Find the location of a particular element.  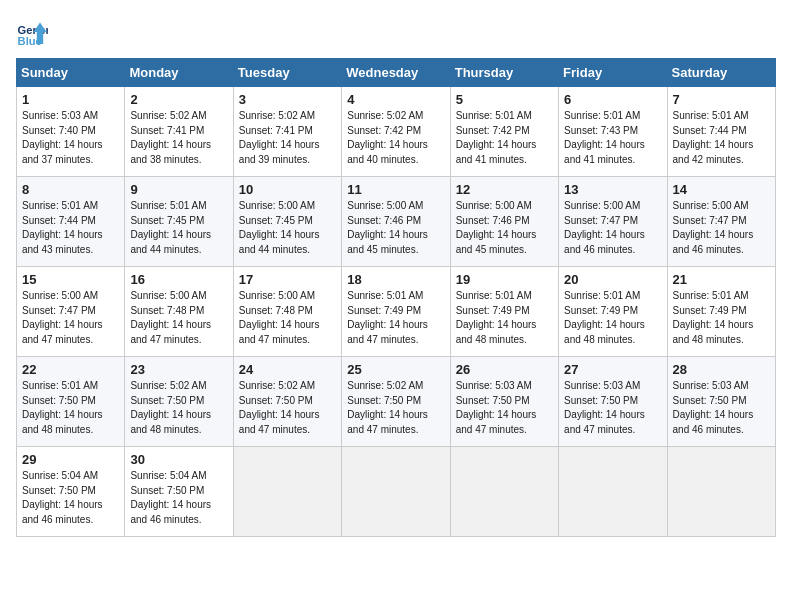

day-number: 5 is located at coordinates (504, 100).